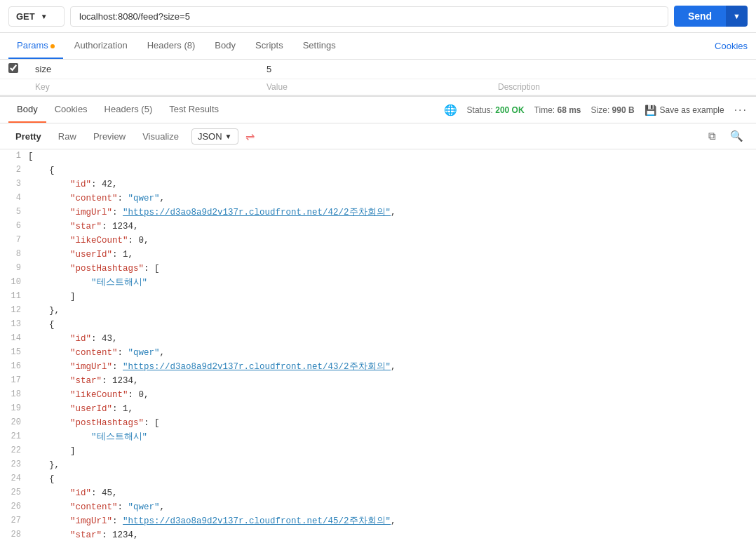 The width and height of the screenshot is (756, 543). I want to click on param-key-size: size, so click(142, 69).